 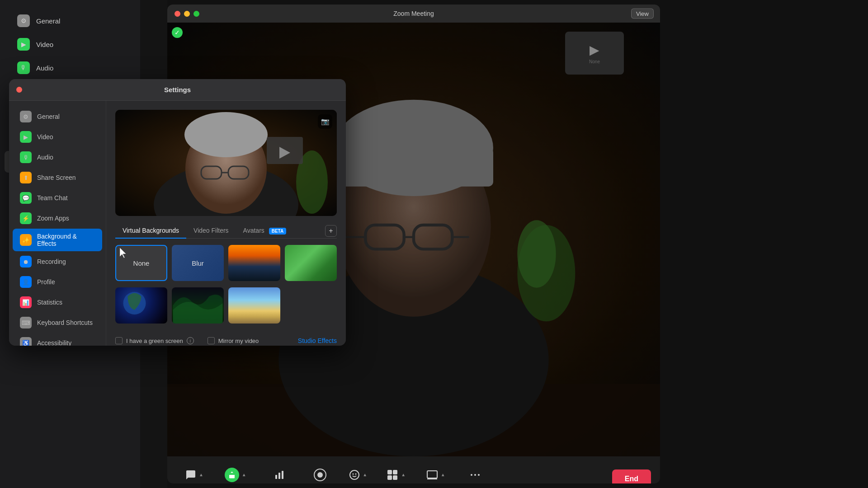 What do you see at coordinates (142, 263) in the screenshot?
I see `bg-none-label: None` at bounding box center [142, 263].